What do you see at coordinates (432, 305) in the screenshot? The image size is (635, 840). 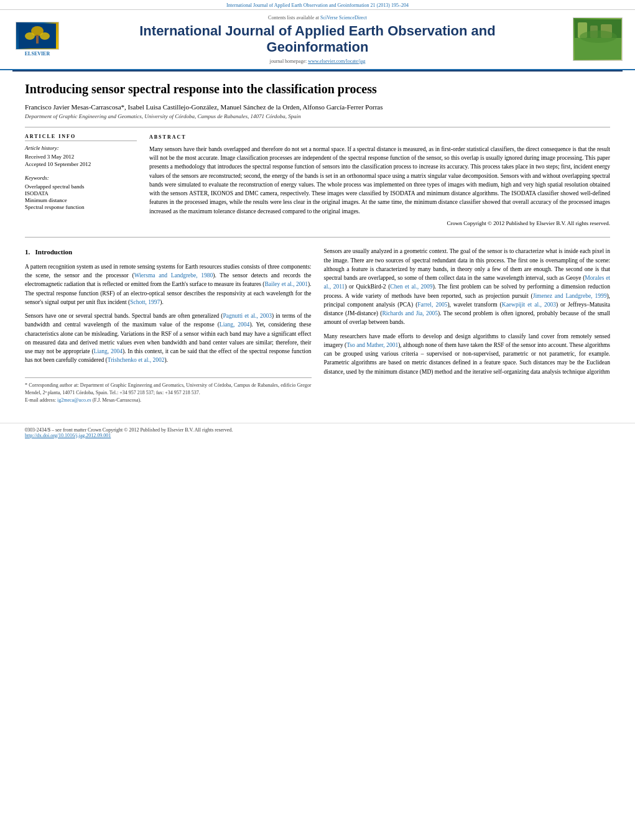 I see `ref-farrel: Farrel, 2005` at bounding box center [432, 305].